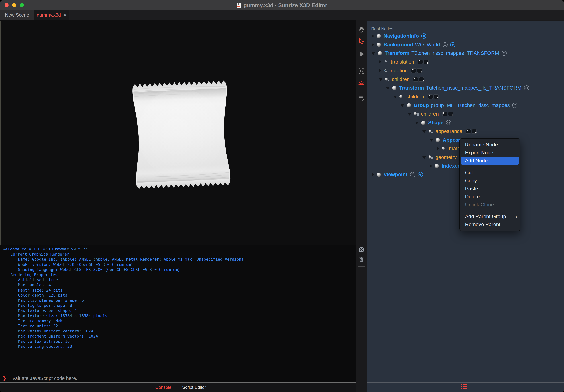 This screenshot has height=392, width=564. I want to click on menu-item-rename-node: Rename Node..., so click(490, 145).